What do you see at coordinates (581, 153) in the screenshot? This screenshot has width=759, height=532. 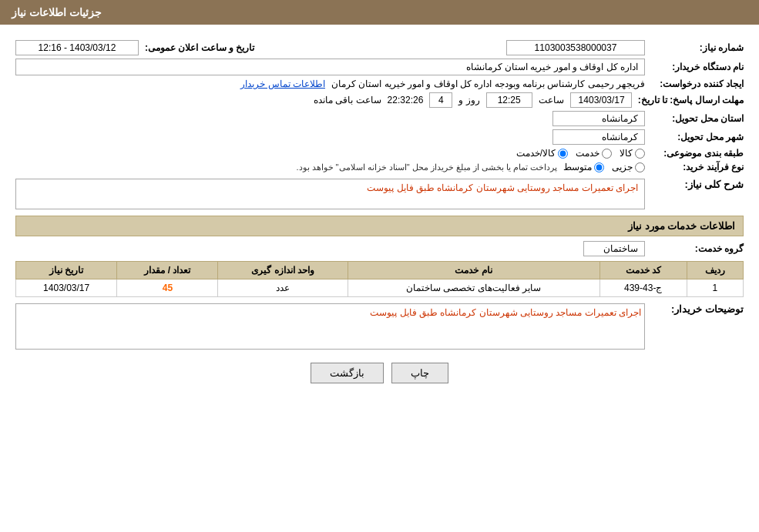 I see `tabaqe-radios: کالا خدمت کالا/خدمت` at bounding box center [581, 153].